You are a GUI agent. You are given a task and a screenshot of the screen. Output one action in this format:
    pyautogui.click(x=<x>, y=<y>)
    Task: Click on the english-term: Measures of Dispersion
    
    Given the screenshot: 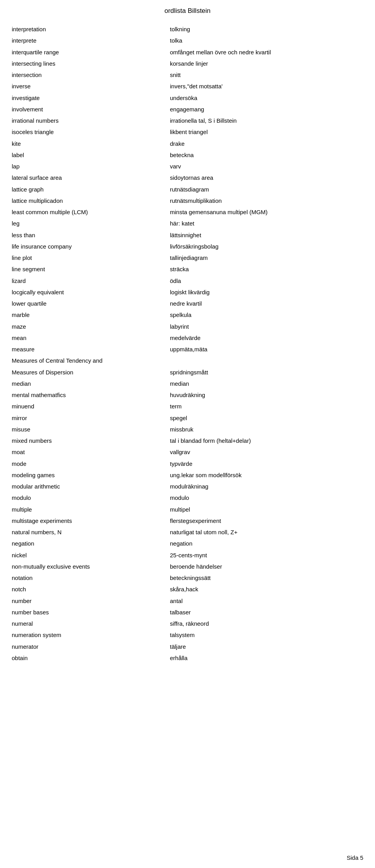 What is the action you would take?
    pyautogui.click(x=91, y=372)
    